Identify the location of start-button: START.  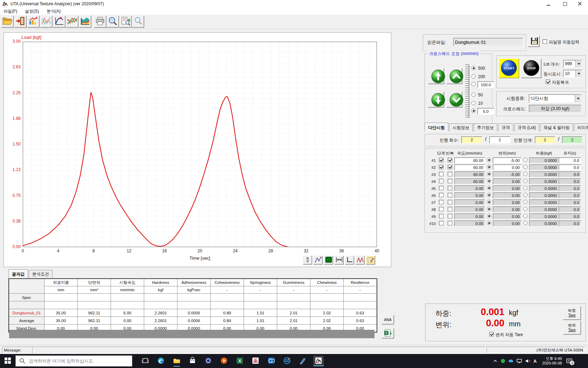
(509, 68).